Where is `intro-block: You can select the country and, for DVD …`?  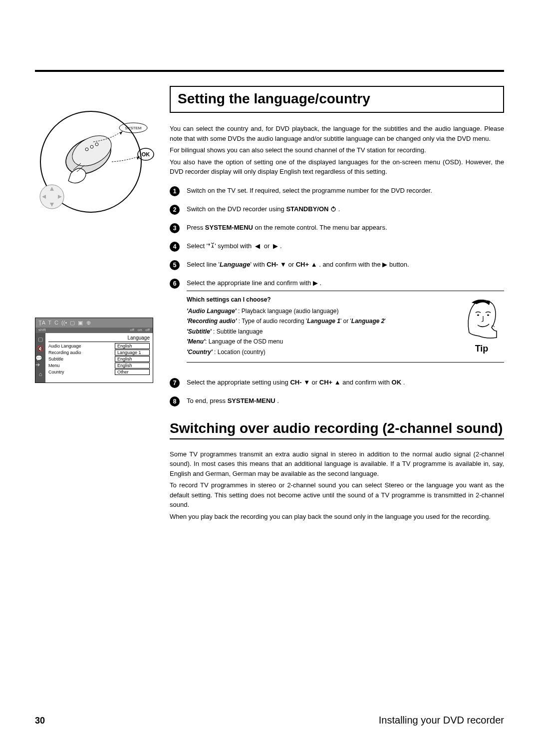 intro-block: You can select the country and, for DVD … is located at coordinates (337, 150).